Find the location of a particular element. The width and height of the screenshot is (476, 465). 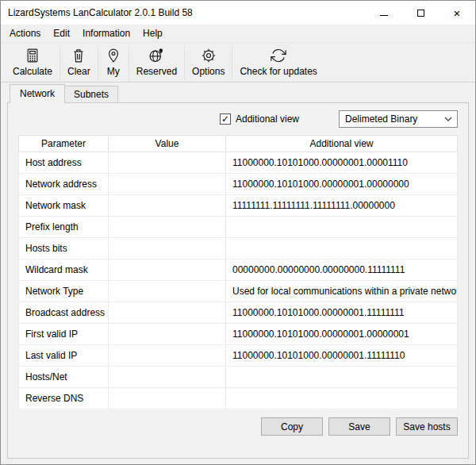

menu-item-information: Information is located at coordinates (106, 33).